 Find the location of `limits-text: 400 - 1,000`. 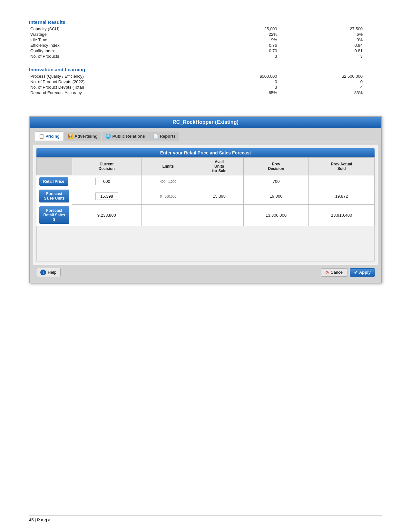

limits-text: 400 - 1,000 is located at coordinates (168, 182).